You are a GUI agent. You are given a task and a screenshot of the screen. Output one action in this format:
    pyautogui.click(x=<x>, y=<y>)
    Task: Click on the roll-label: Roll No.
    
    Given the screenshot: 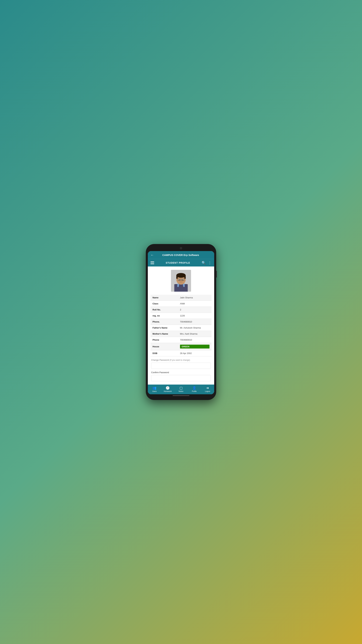 What is the action you would take?
    pyautogui.click(x=164, y=310)
    